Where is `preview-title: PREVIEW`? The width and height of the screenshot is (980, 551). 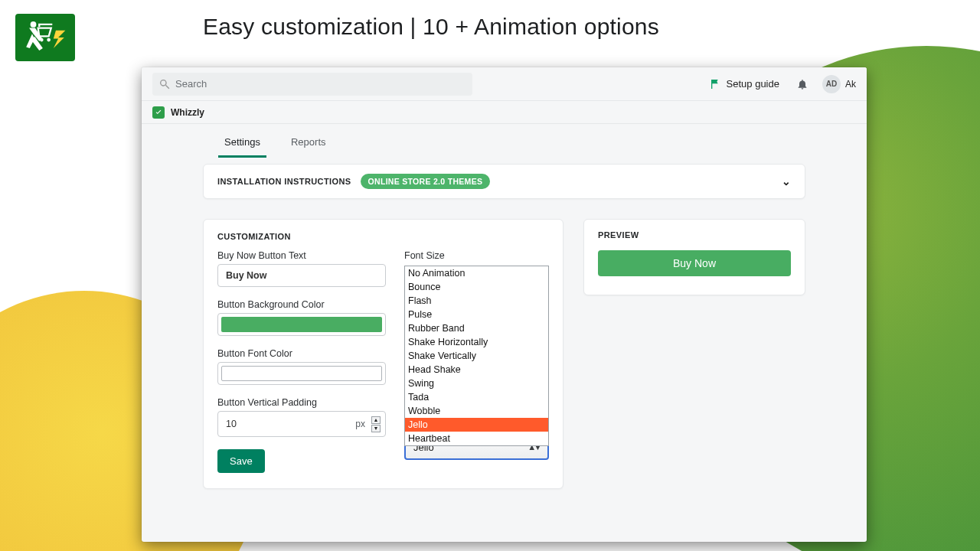
preview-title: PREVIEW is located at coordinates (694, 235).